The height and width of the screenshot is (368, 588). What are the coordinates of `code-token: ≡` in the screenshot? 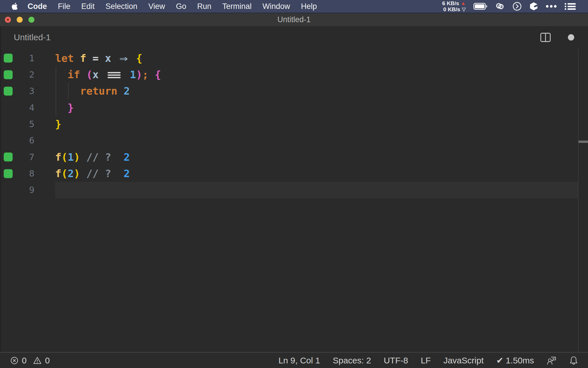 It's located at (114, 74).